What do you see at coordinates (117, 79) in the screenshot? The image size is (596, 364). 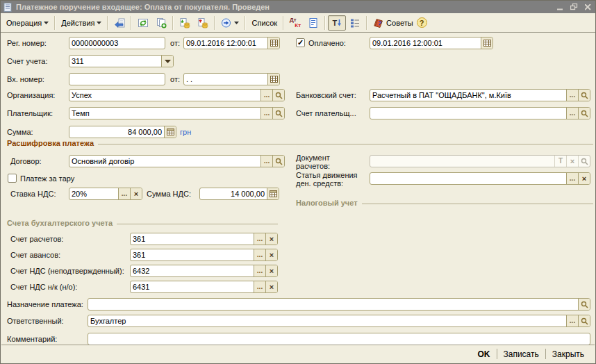 I see `incoming-number-field` at bounding box center [117, 79].